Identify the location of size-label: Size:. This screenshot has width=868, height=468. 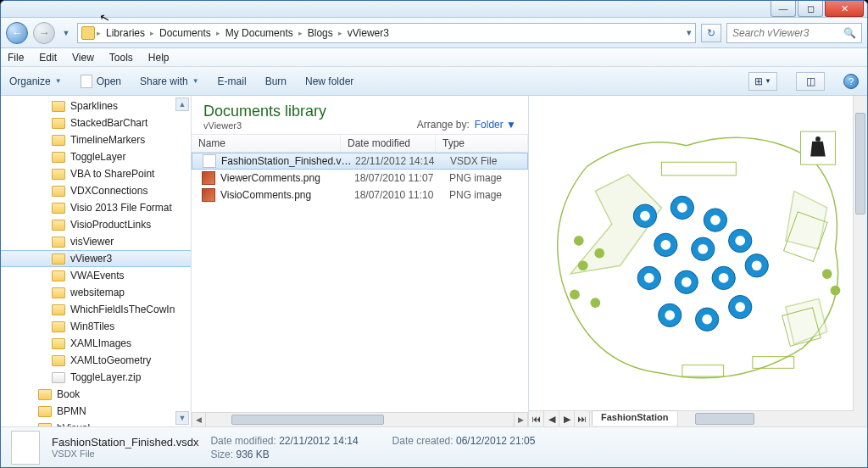
(222, 454).